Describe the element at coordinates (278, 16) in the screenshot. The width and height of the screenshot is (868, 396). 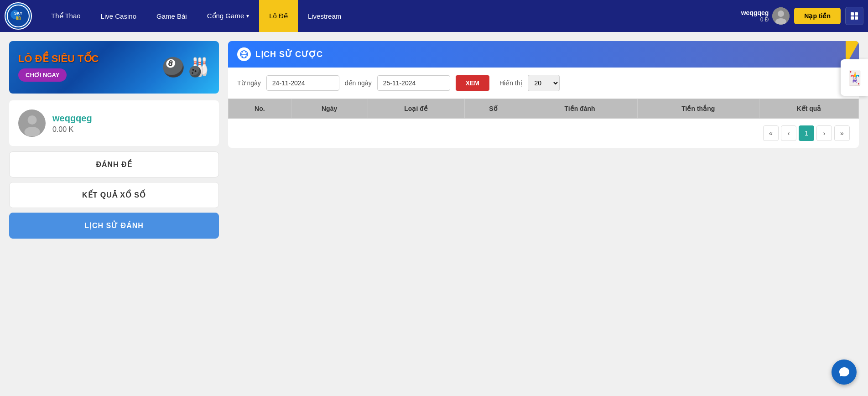
I see `nav-lo-de: Lô Đề` at that location.